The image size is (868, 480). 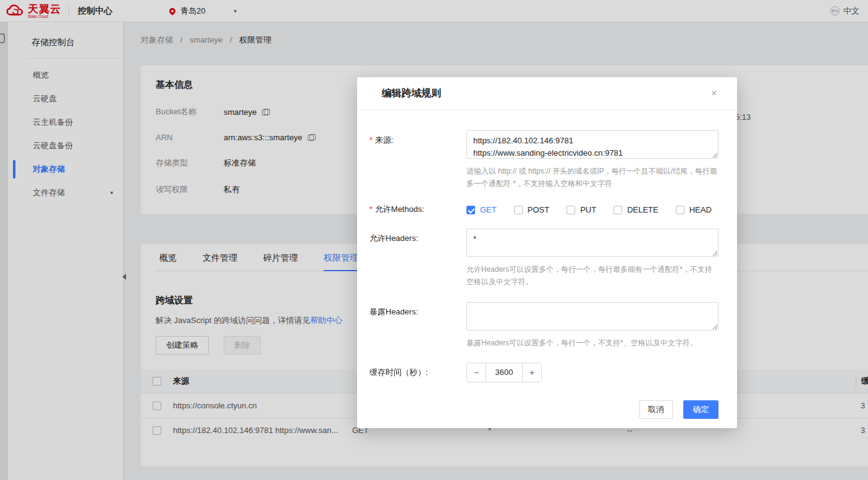 What do you see at coordinates (544, 373) in the screenshot?
I see `cache-time-field: 缓存时间（秒）: − +` at bounding box center [544, 373].